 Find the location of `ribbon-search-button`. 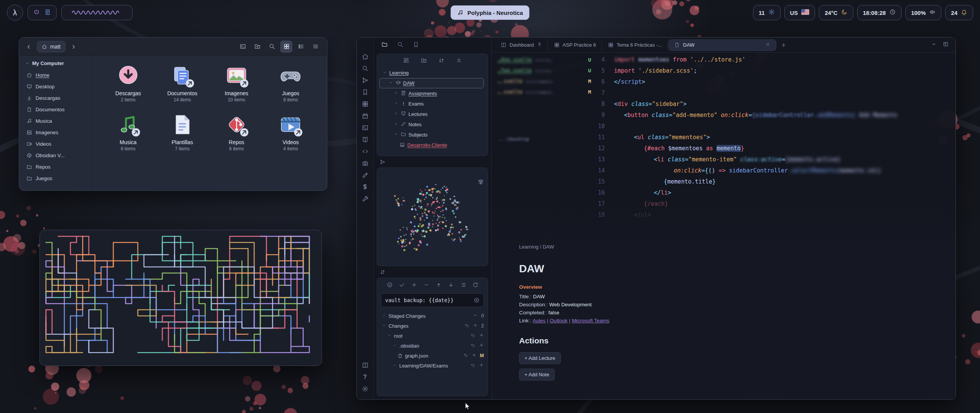

ribbon-search-button is located at coordinates (365, 68).